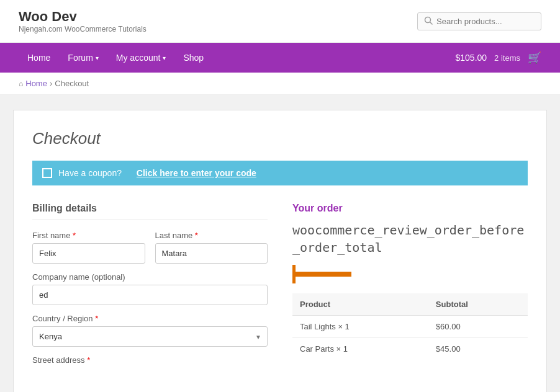  What do you see at coordinates (36, 83) in the screenshot?
I see `breadcrumb-home: Home` at bounding box center [36, 83].